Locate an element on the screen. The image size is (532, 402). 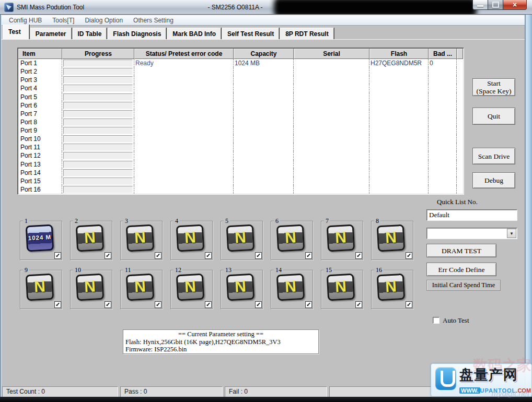
device-slot-14: 14N✓ is located at coordinates (292, 289).